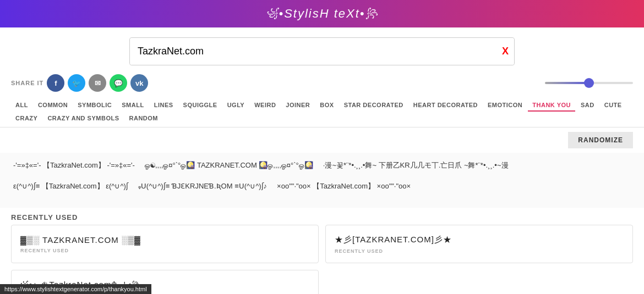 The height and width of the screenshot is (294, 644). Describe the element at coordinates (76, 289) in the screenshot. I see `status-url: https://www.stylishtextgenerator.com/p/t…` at that location.